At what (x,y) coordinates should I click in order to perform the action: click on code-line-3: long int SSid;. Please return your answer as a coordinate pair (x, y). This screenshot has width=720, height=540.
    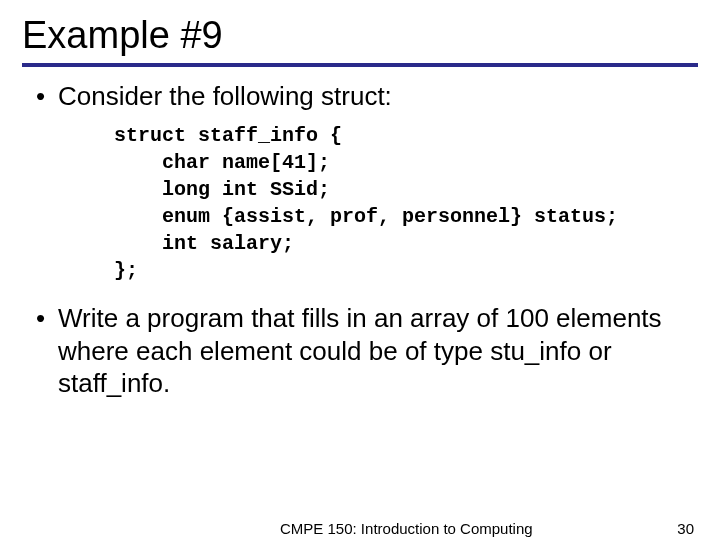
    Looking at the image, I should click on (222, 190).